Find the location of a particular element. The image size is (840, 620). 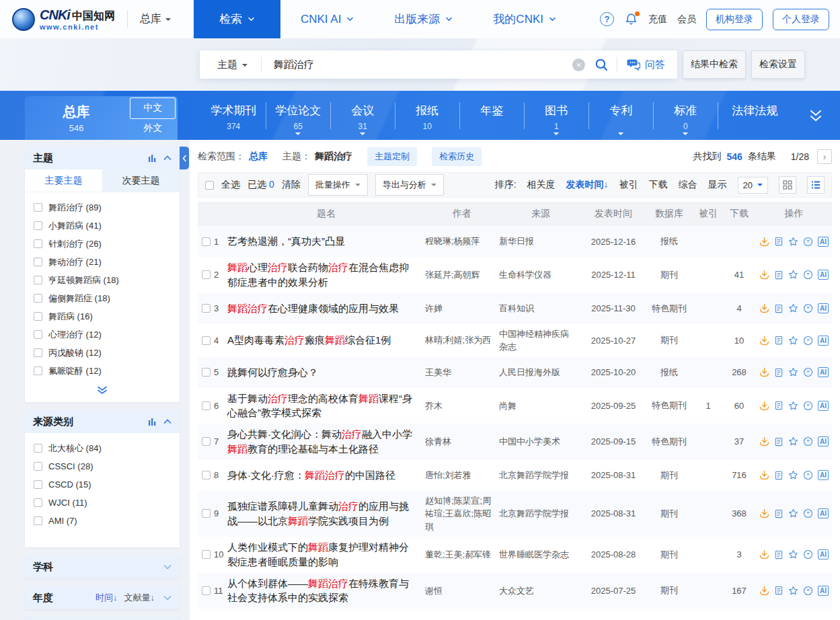

theme-filter-item: 心理治疗 (12) is located at coordinates (102, 335).